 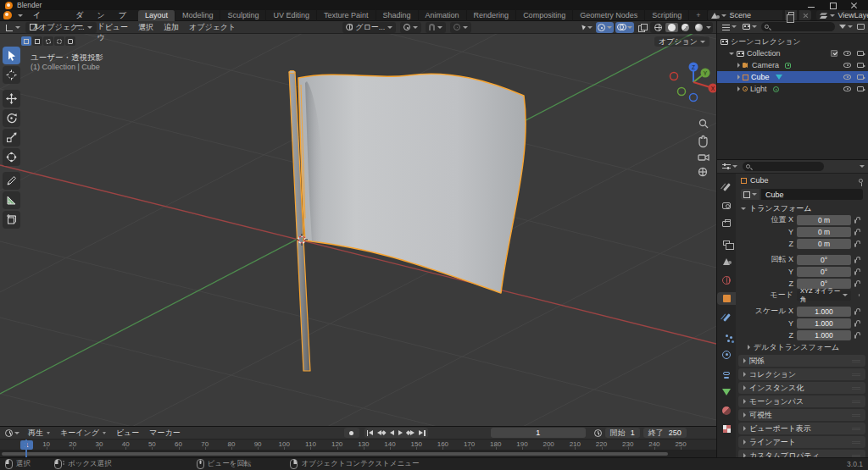 What do you see at coordinates (726, 335) in the screenshot?
I see `tab-particles` at bounding box center [726, 335].